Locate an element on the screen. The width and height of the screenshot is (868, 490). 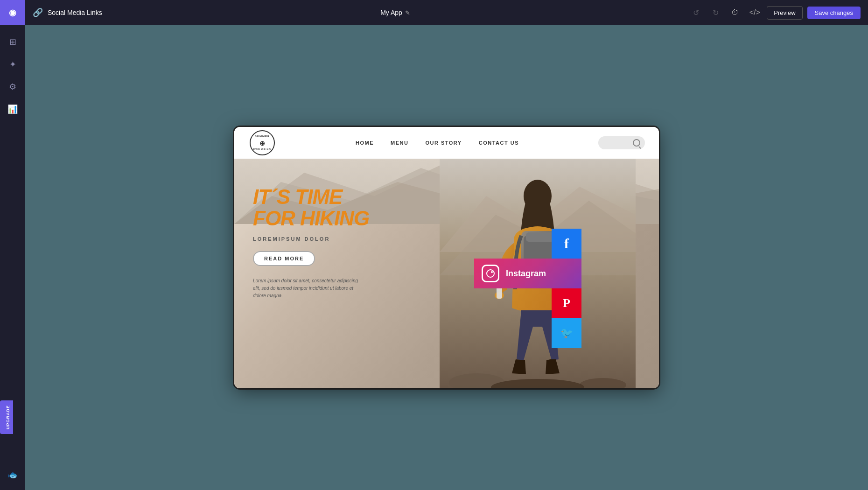
instagram-icon is located at coordinates (490, 273).